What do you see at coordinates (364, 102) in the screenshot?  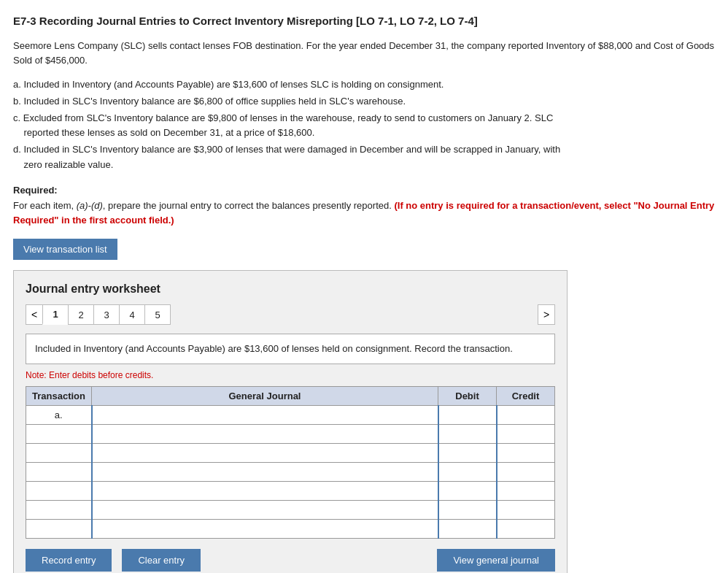 I see `item-b: b. Included in SLC's Inventory balance a…` at bounding box center [364, 102].